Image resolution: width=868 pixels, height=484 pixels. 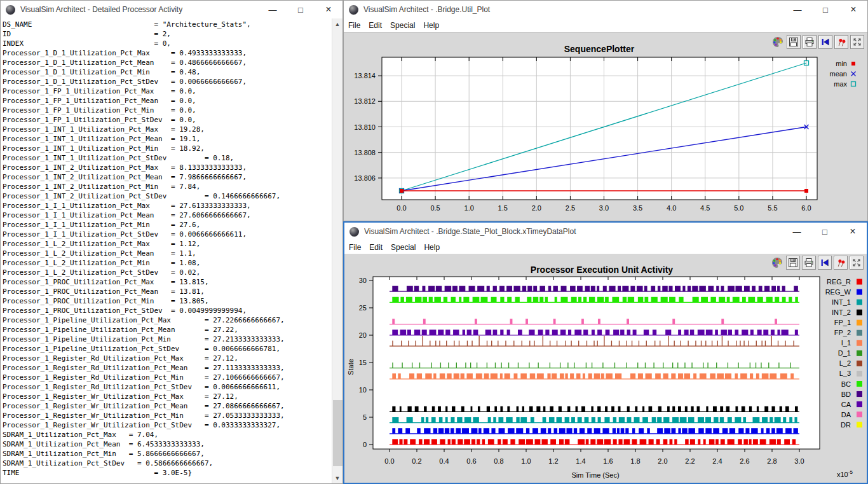 I want to click on svg-text: 5.5, so click(x=773, y=208).